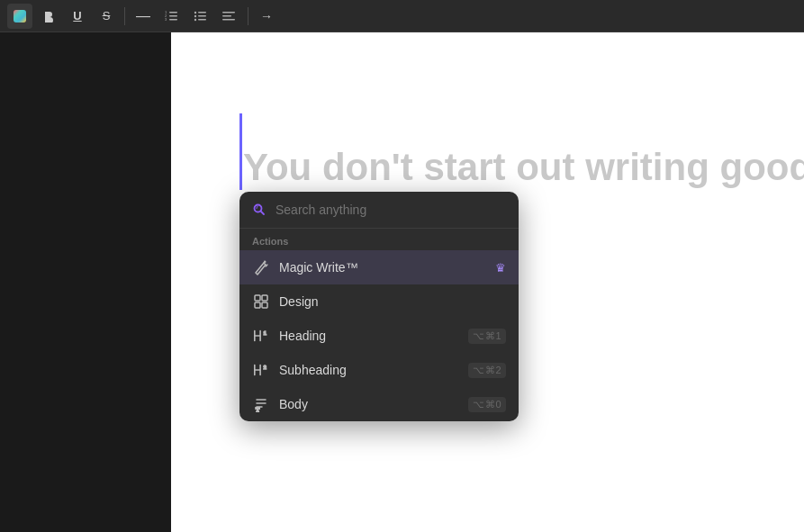  Describe the element at coordinates (393, 302) in the screenshot. I see `design-label: Design` at that location.